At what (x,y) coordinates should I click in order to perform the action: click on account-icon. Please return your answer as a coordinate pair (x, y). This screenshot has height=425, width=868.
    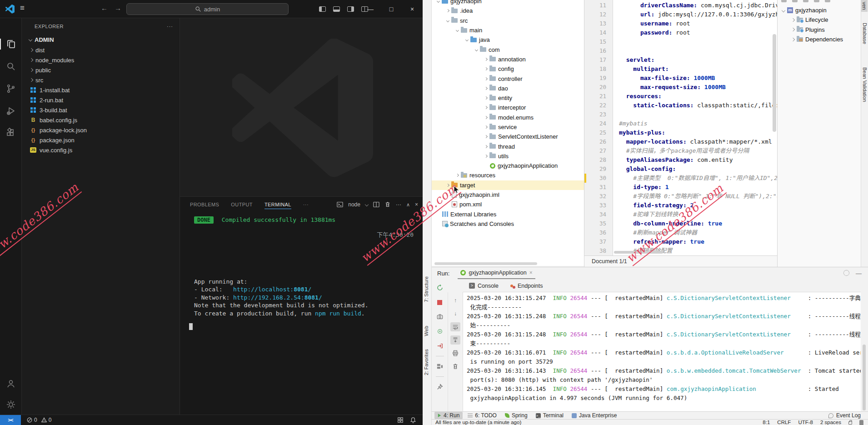
    Looking at the image, I should click on (11, 384).